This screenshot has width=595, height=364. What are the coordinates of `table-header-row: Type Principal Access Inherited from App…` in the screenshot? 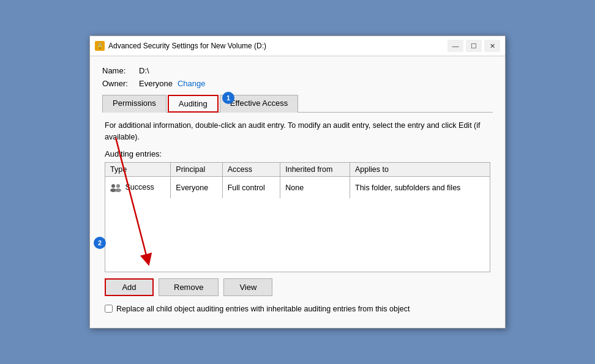 It's located at (298, 169).